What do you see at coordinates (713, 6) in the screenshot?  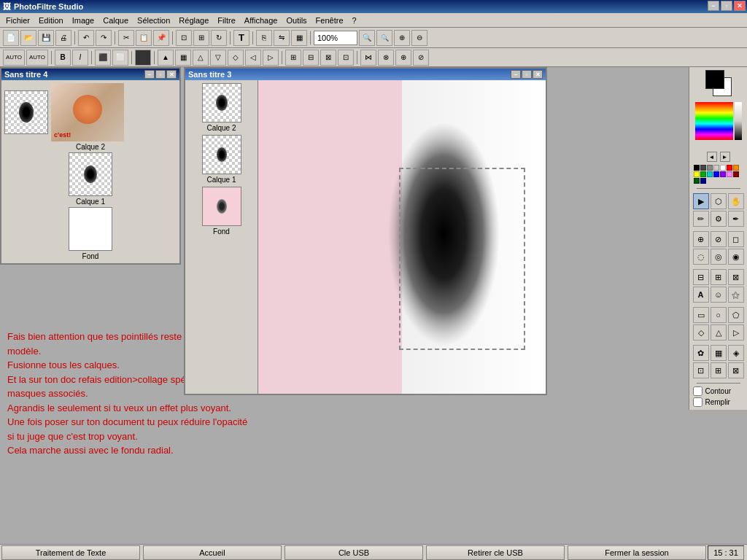 I see `minimize-button: −` at bounding box center [713, 6].